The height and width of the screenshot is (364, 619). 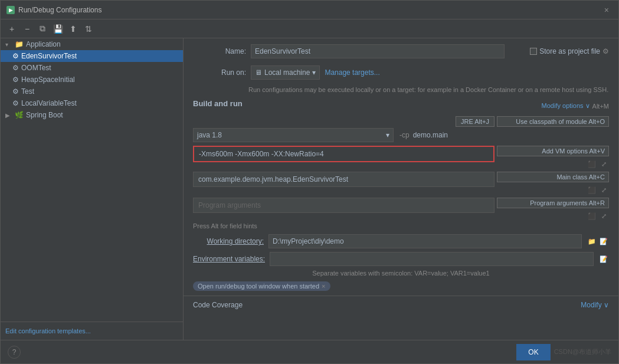 I want to click on env-edit-icon: 📝, so click(x=604, y=259).